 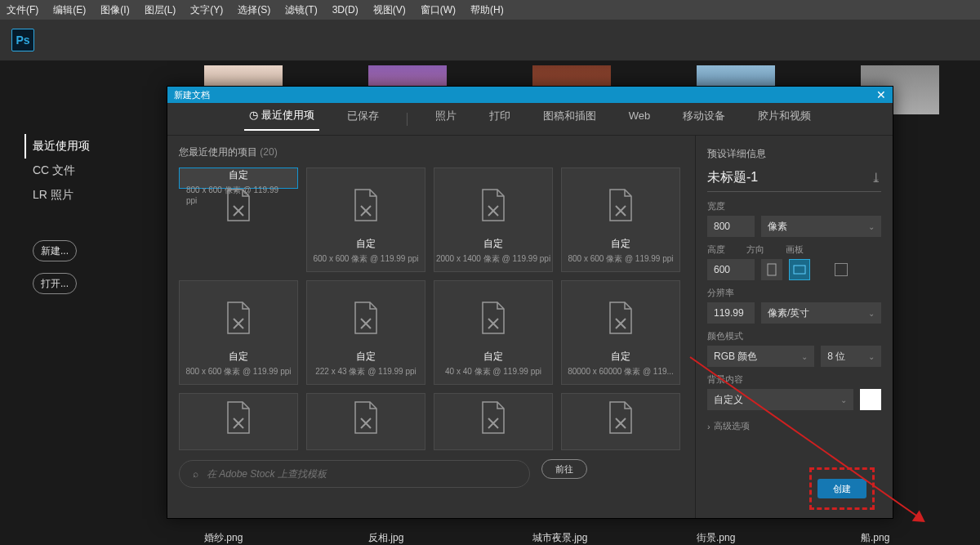 I want to click on res-input, so click(x=731, y=313).